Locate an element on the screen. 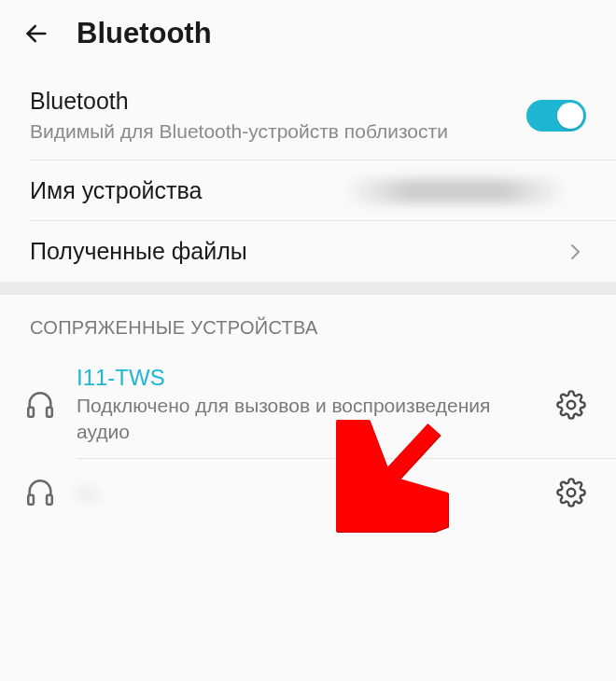 The image size is (616, 681). device-name-value is located at coordinates (455, 191).